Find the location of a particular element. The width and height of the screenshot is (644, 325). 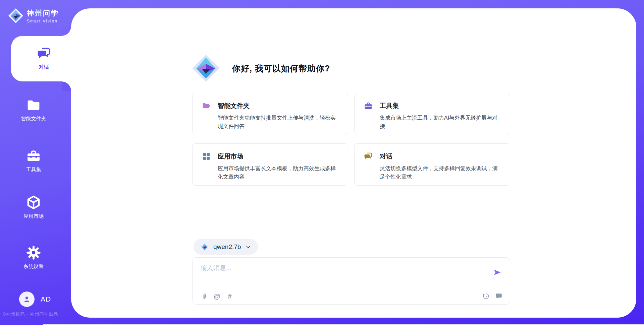

brand: 神州问学 Smart Vision is located at coordinates (34, 16).